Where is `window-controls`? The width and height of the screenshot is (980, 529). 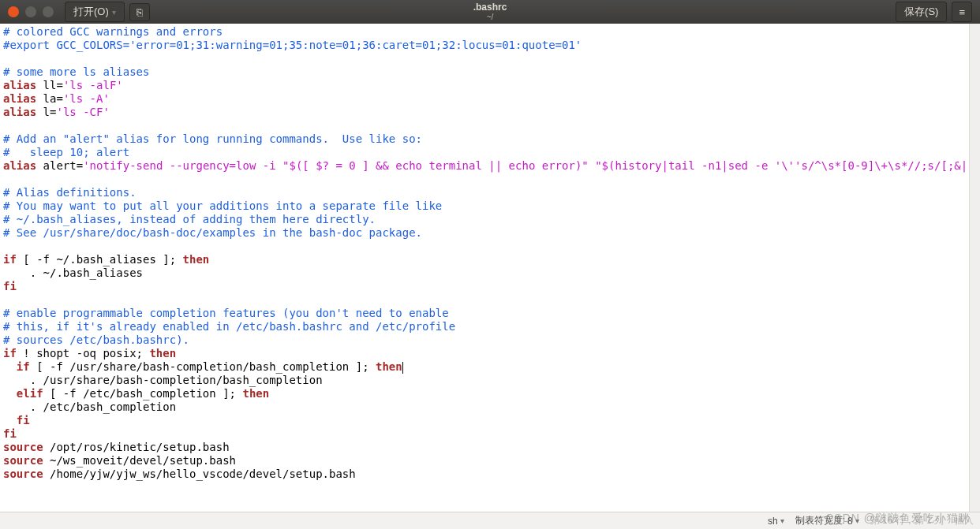
window-controls is located at coordinates (27, 12).